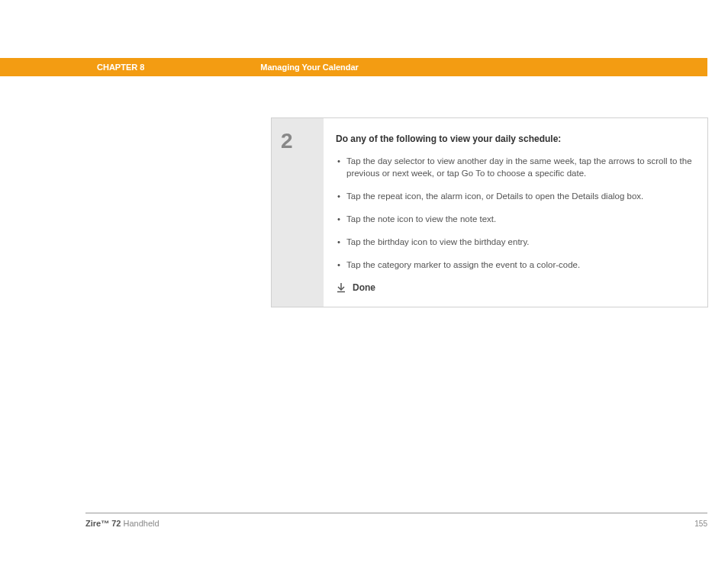  What do you see at coordinates (701, 523) in the screenshot?
I see `page-number: 155` at bounding box center [701, 523].